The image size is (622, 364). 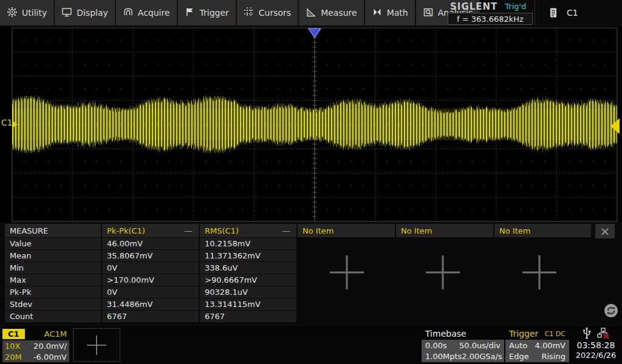 I want to click on measure-value-cell: 31.4486mV, so click(x=151, y=305).